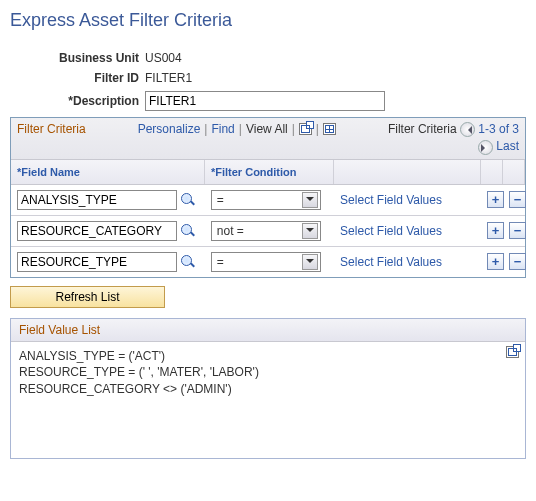 This screenshot has width=536, height=501. What do you see at coordinates (268, 390) in the screenshot?
I see `field-value-line: RESOURCE_CATEGORY <> ('ADMIN')` at bounding box center [268, 390].